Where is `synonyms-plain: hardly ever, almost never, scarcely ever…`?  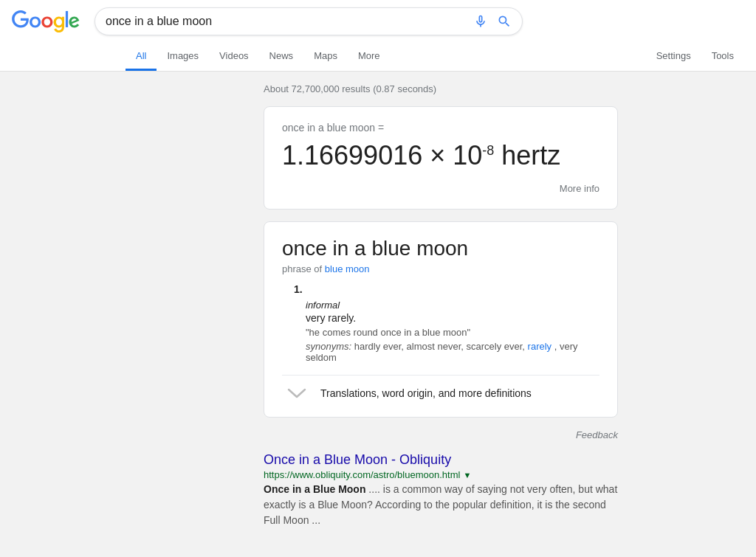 synonyms-plain: hardly ever, almost never, scarcely ever… is located at coordinates (440, 347).